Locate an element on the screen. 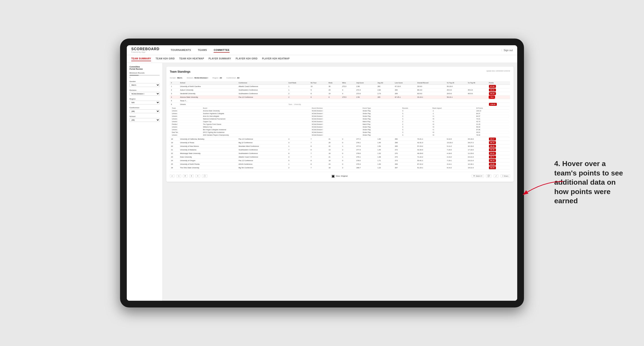 This screenshot has width=644, height=346. event-row: Univers Copper Cup NCAA Division I Match… is located at coordinates (340, 122).